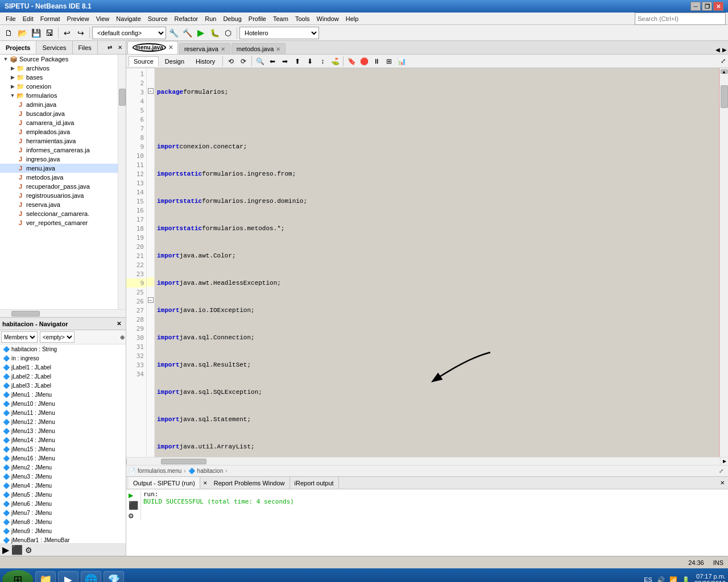 The image size is (728, 582). Describe the element at coordinates (85, 48) in the screenshot. I see `tab-files: Files` at that location.